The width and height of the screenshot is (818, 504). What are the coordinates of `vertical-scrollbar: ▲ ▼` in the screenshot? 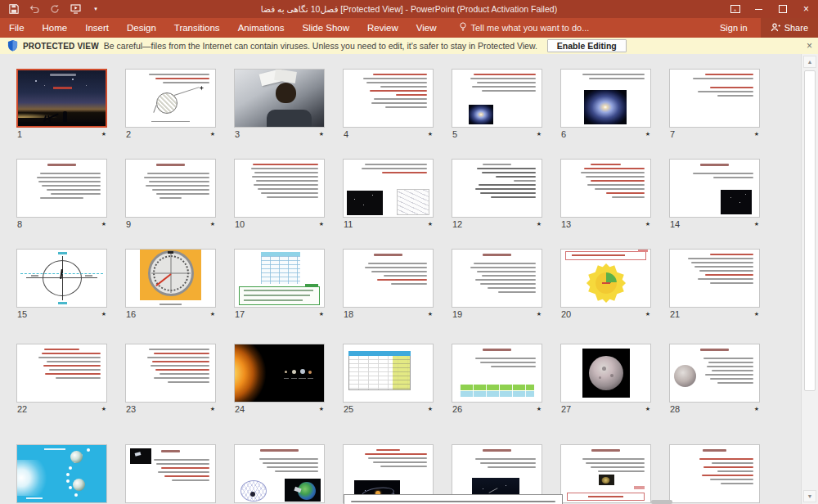 It's located at (810, 279).